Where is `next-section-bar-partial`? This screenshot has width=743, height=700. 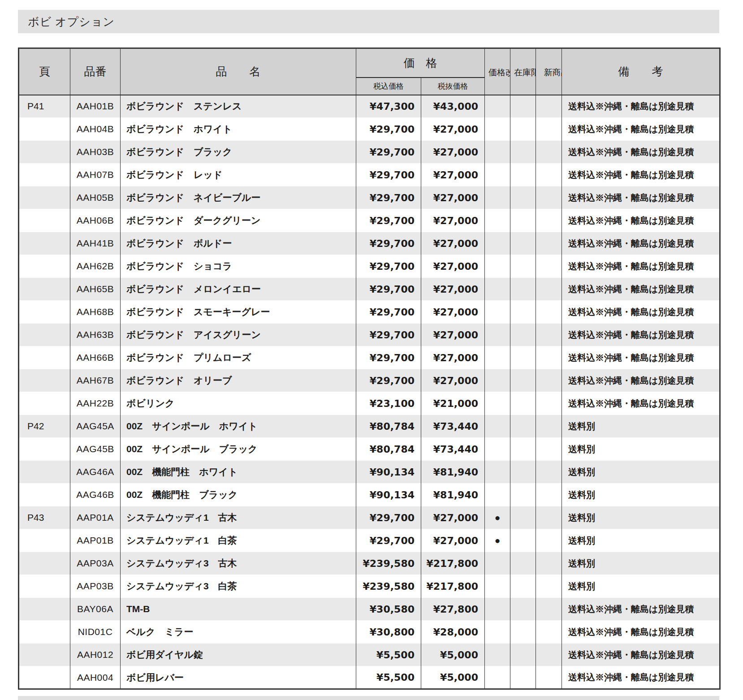 next-section-bar-partial is located at coordinates (368, 698).